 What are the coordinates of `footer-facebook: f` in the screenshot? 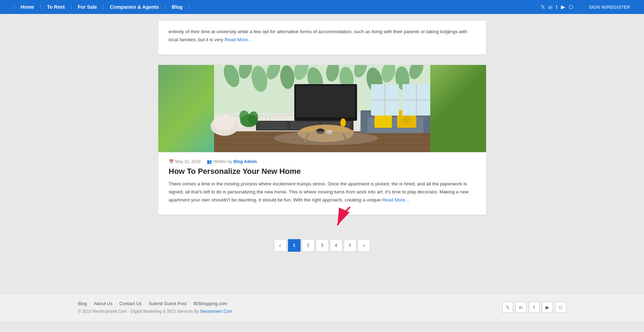 It's located at (534, 307).